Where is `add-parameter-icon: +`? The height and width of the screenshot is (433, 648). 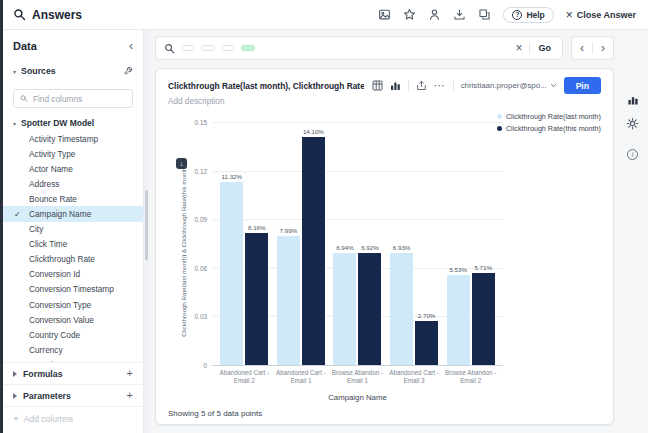
add-parameter-icon: + is located at coordinates (130, 396).